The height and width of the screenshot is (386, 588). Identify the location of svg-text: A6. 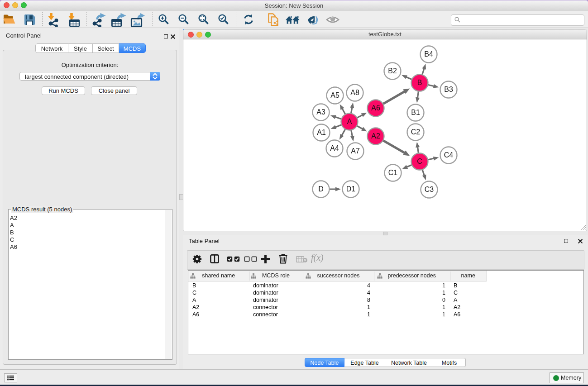
(376, 108).